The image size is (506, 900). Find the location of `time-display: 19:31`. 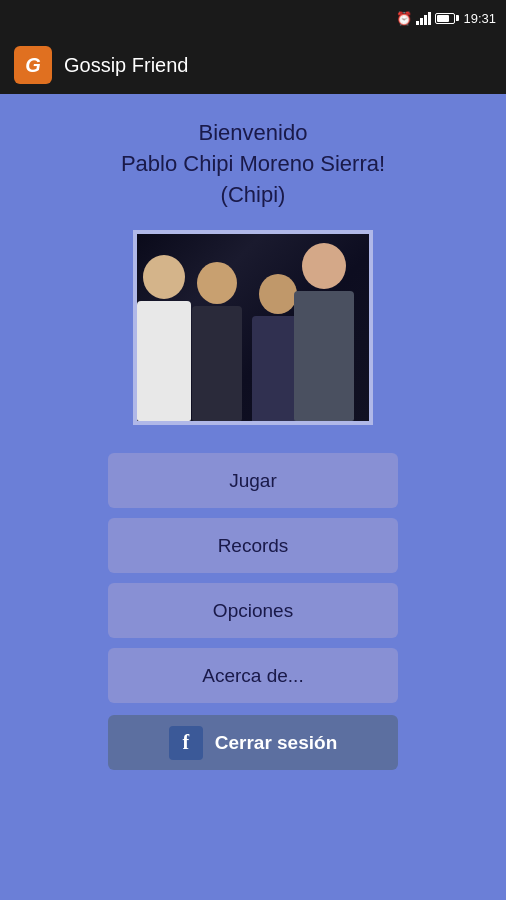

time-display: 19:31 is located at coordinates (480, 18).